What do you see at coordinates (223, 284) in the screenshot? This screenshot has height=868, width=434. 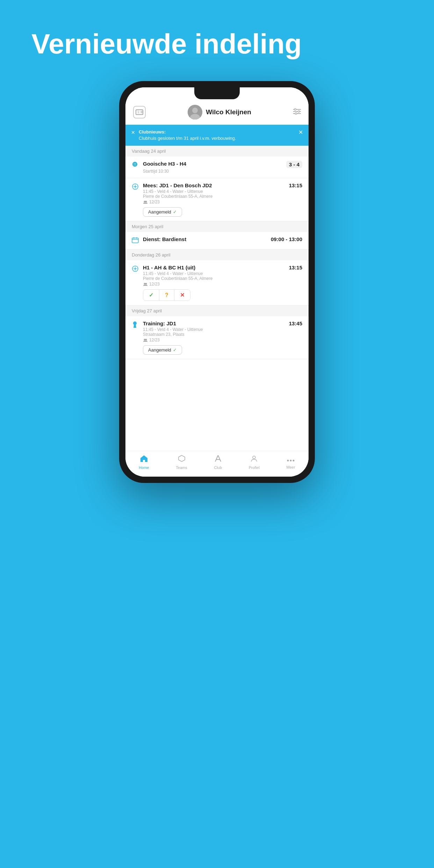 I see `event-h1-players: 12/23` at bounding box center [223, 284].